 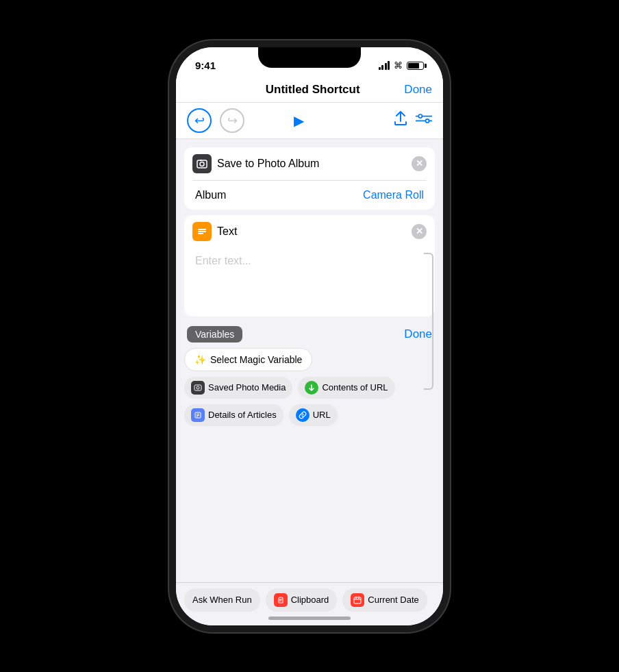 I want to click on chip-saved-photo-media-label: Saved Photo Media, so click(x=247, y=388).